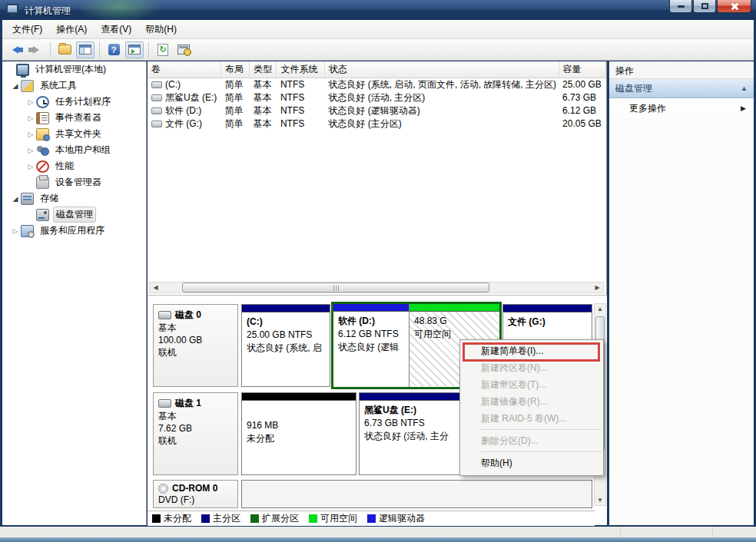 This screenshot has width=756, height=542. I want to click on partition-c: (C:) 25.00 GB NTFS 状态良好 (系统, 启, so click(286, 345).